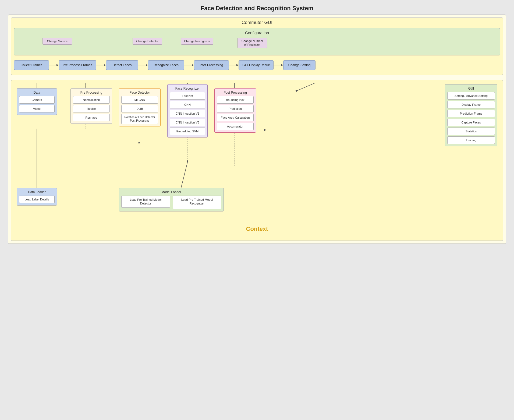 Image resolution: width=514 pixels, height=420 pixels. Describe the element at coordinates (187, 131) in the screenshot. I see `embedding-svm-item: Embedding SVM` at that location.